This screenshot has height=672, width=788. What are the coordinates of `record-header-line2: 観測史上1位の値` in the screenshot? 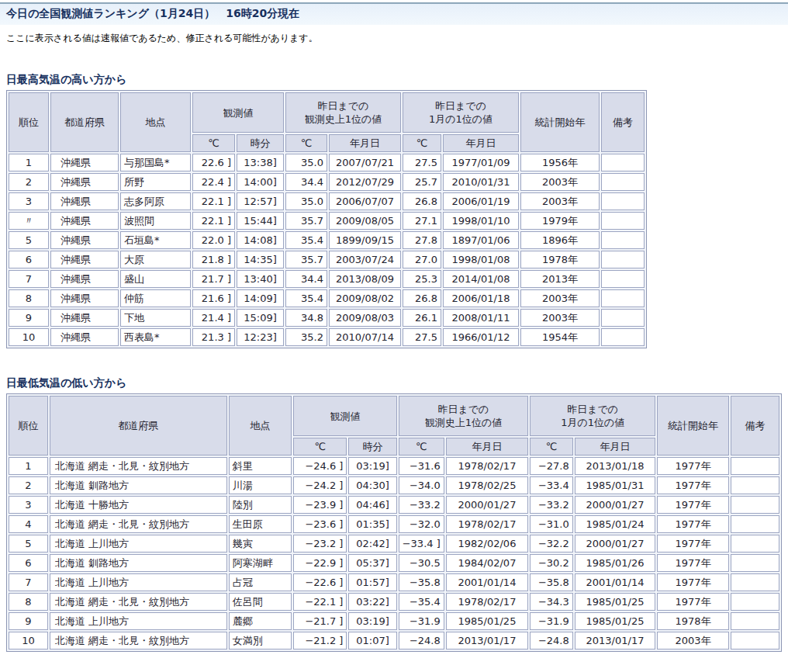 It's located at (343, 120).